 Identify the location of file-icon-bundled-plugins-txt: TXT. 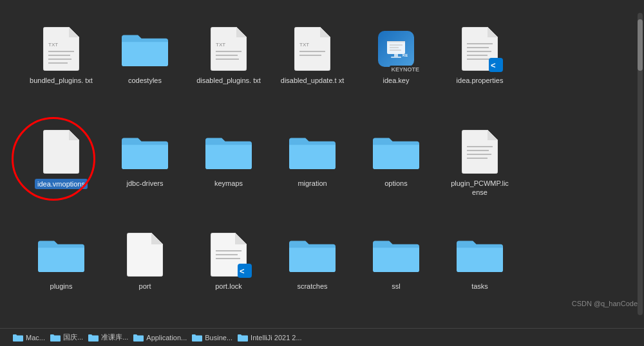
(61, 49).